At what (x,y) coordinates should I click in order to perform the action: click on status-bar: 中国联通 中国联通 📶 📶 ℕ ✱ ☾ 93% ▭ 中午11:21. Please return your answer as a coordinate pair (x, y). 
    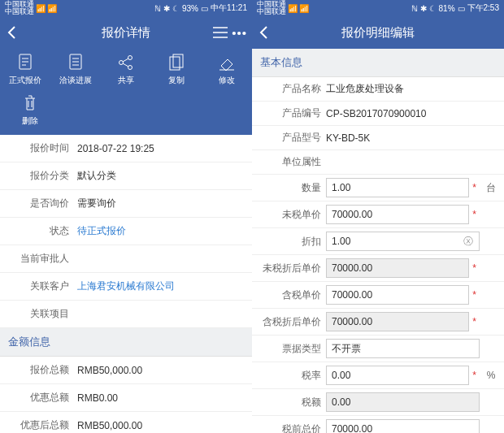
    Looking at the image, I should click on (126, 8).